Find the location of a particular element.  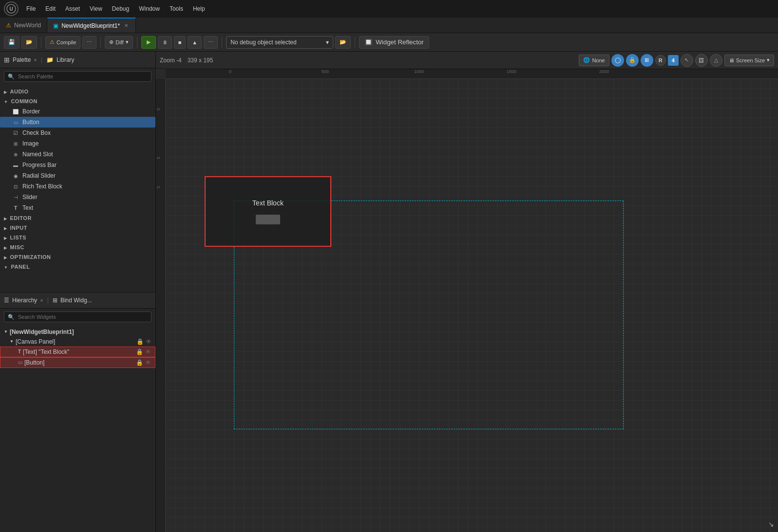

screen-size-button: 🖥 Screen Size ▾ is located at coordinates (749, 60).